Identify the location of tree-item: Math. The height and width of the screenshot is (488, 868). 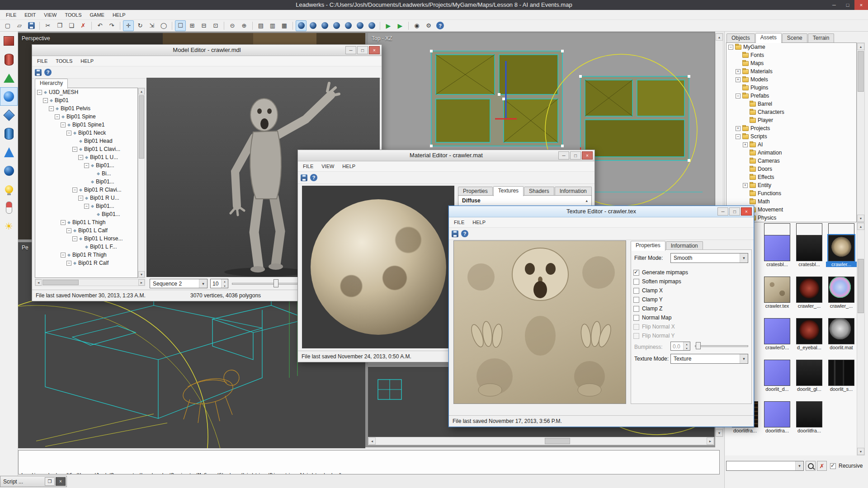
(791, 202).